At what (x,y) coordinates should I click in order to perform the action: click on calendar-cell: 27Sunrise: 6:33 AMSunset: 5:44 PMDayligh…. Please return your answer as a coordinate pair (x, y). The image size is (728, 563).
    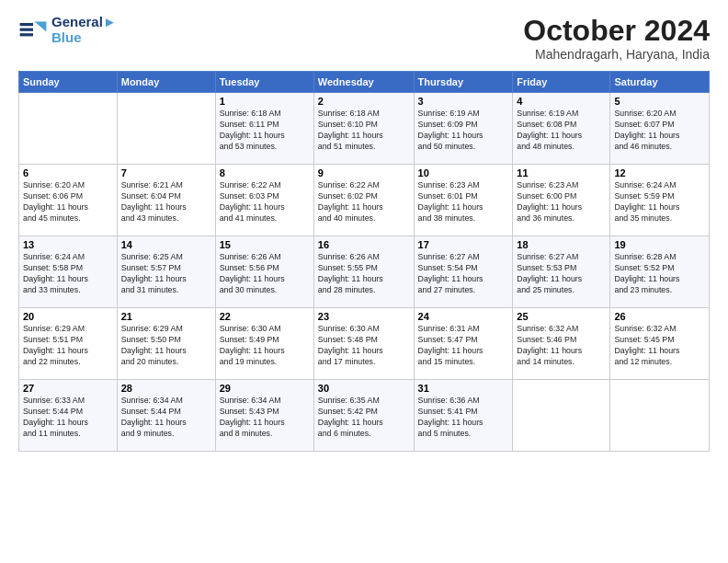
    Looking at the image, I should click on (68, 416).